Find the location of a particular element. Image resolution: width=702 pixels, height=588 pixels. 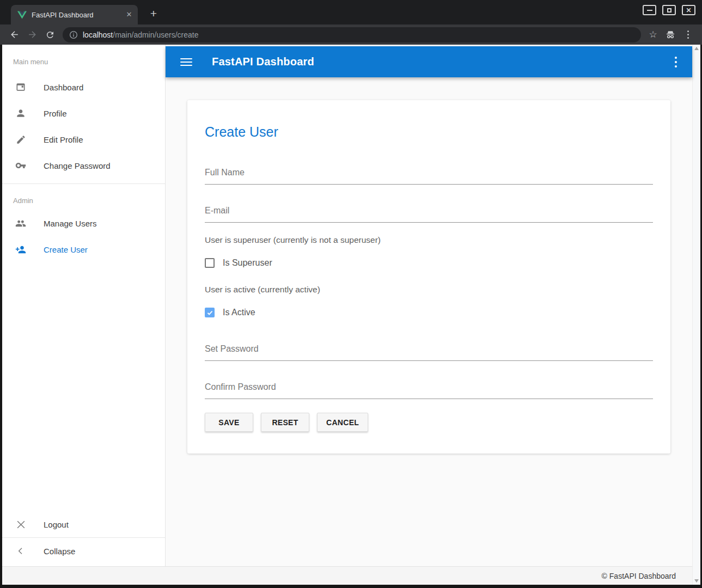

page-title: Create User is located at coordinates (429, 132).